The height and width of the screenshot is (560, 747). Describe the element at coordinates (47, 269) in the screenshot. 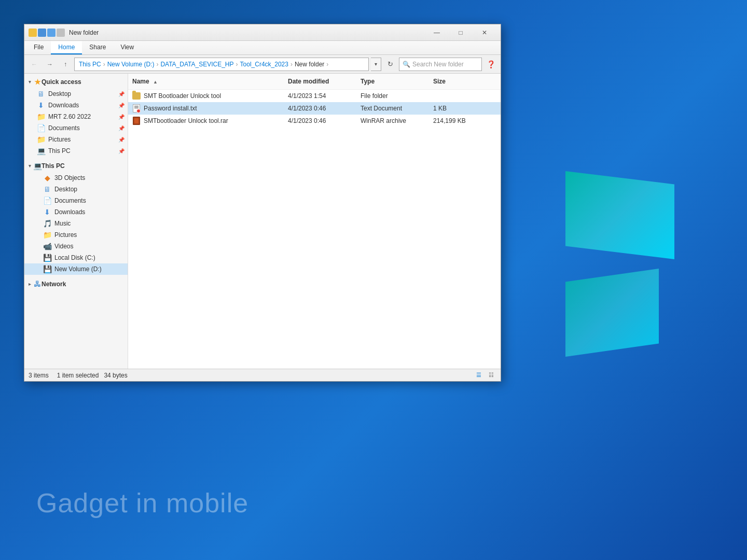

I see `newvol-icon: 💾` at that location.